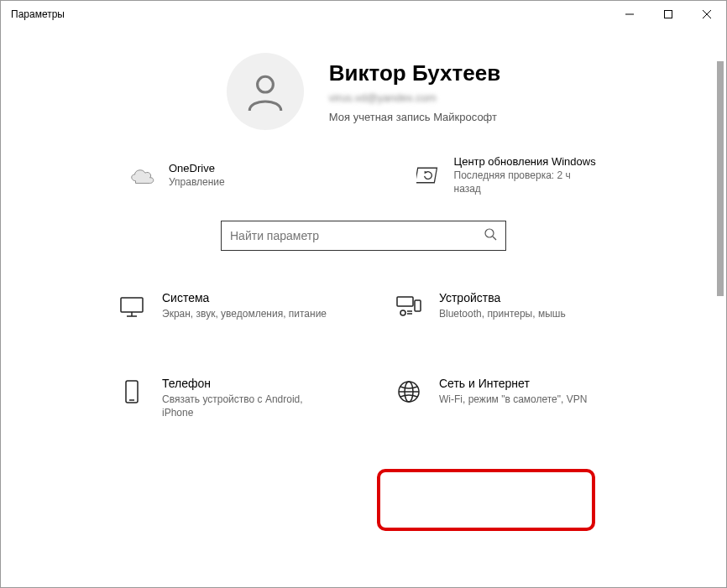 The image size is (727, 588). I want to click on search-box, so click(364, 236).